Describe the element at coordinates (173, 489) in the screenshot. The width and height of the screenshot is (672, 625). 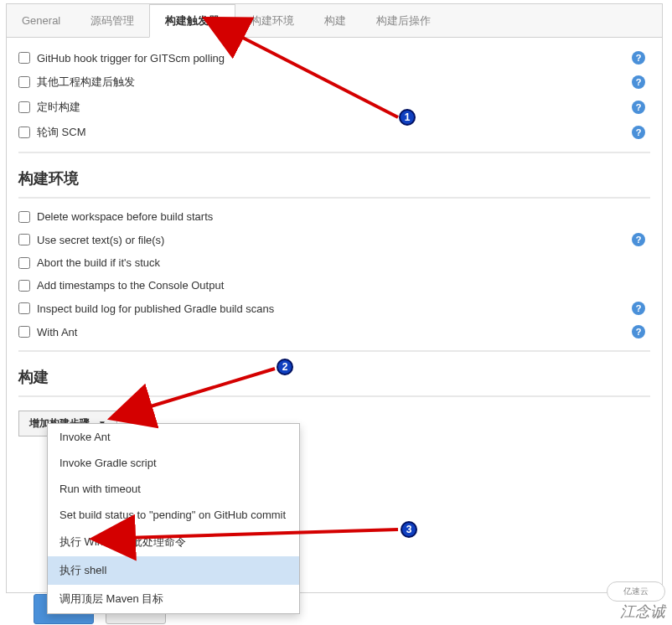
I see `menu-item-run-timeout: Run with timeout` at that location.